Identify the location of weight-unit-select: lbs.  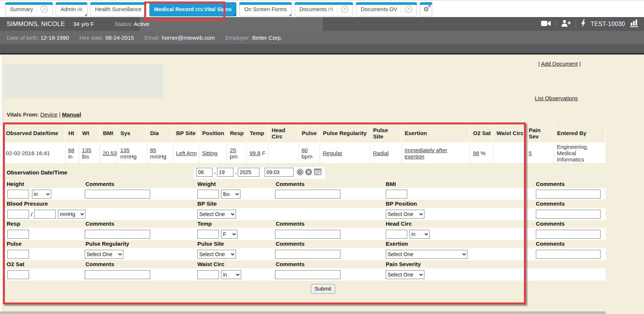
(231, 194).